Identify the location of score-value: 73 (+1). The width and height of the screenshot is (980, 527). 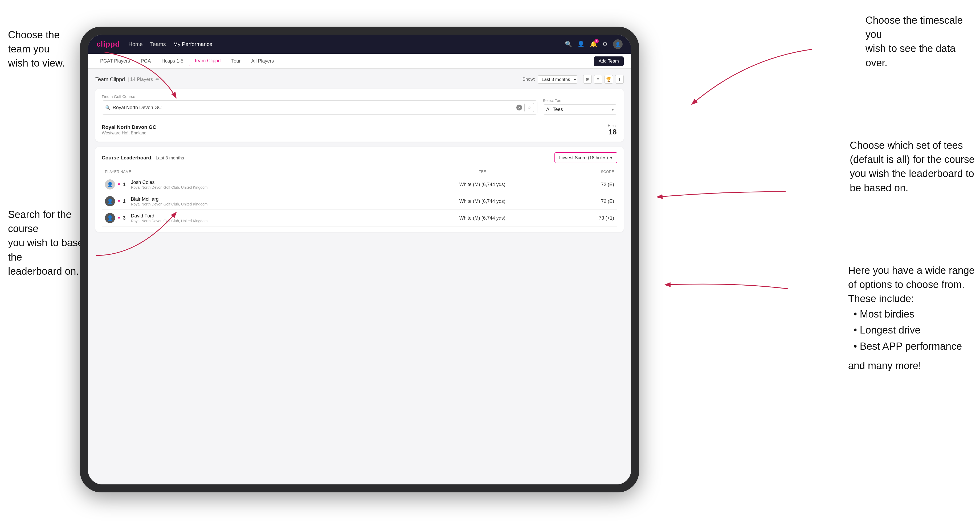
(606, 218).